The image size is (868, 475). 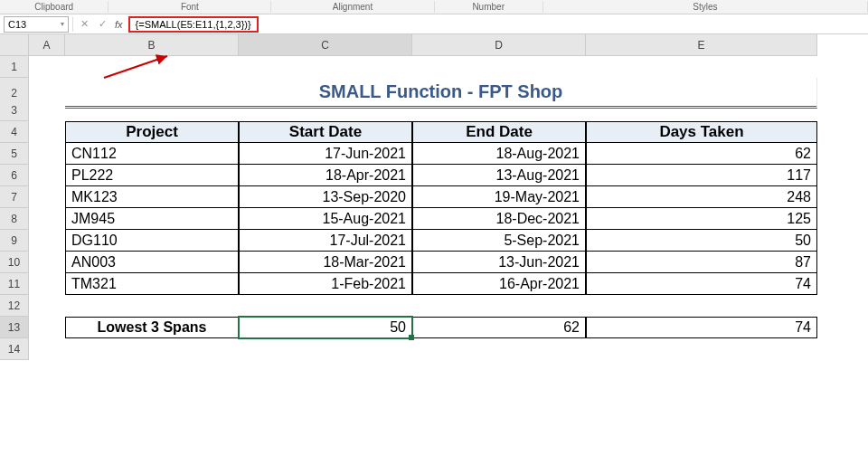 What do you see at coordinates (14, 197) in the screenshot?
I see `row-header: 7` at bounding box center [14, 197].